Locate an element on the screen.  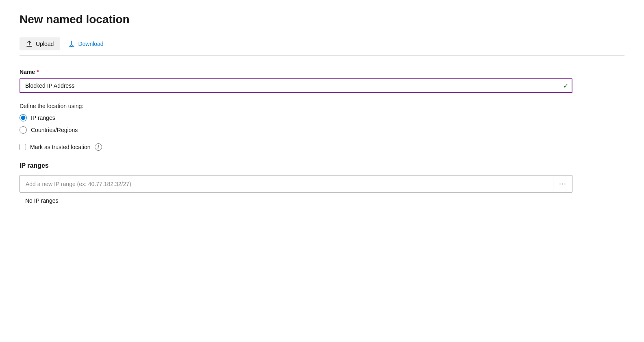
radio-countries-label: Countries/Regions is located at coordinates (54, 130).